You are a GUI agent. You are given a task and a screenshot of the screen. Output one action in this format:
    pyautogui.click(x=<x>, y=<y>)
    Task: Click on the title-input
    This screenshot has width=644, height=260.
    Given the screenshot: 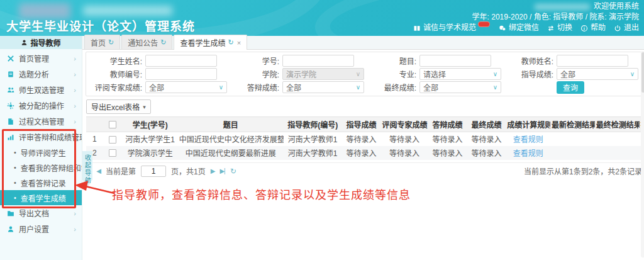 What is the action you would take?
    pyautogui.click(x=455, y=60)
    